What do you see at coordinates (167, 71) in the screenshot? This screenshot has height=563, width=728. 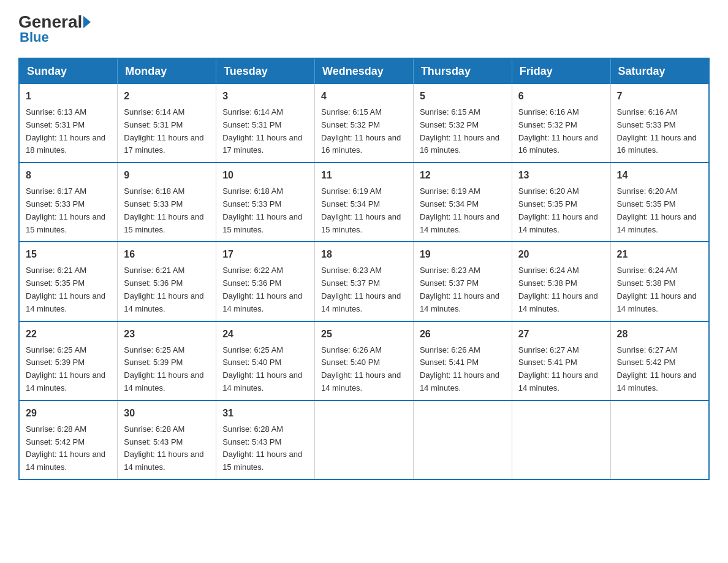 I see `day-header-monday: Monday` at bounding box center [167, 71].